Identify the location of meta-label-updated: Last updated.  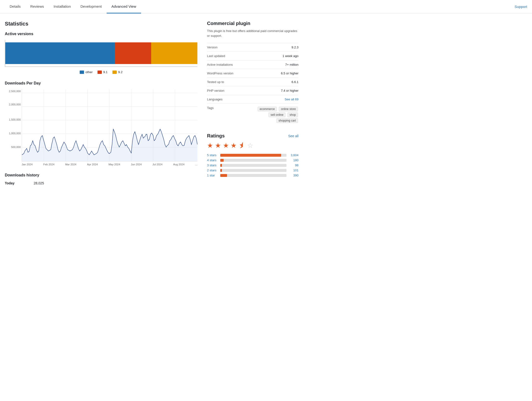
(225, 56).